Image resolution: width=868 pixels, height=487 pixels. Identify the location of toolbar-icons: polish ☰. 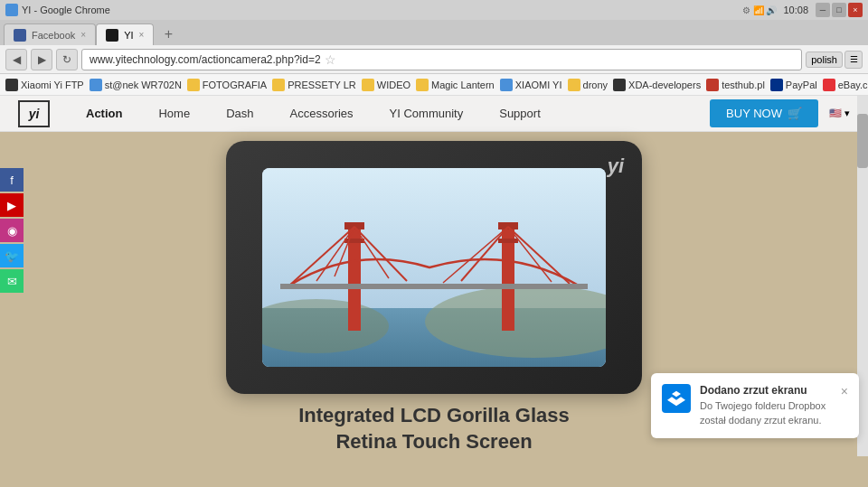
(834, 60).